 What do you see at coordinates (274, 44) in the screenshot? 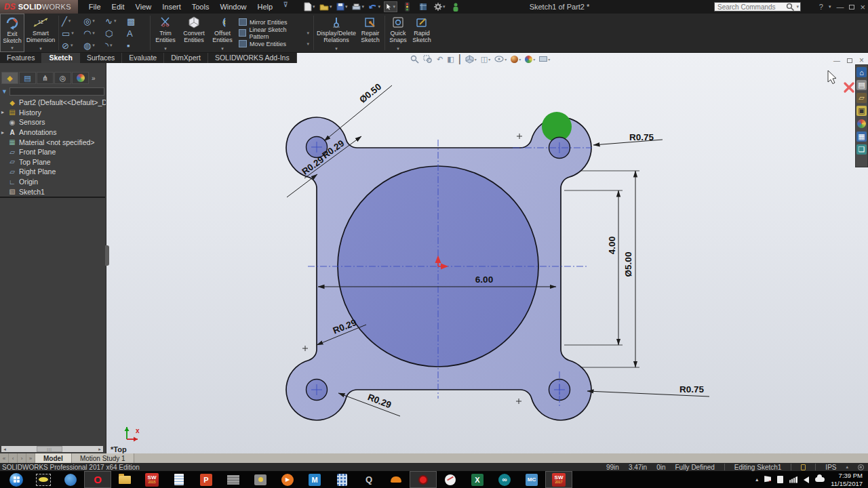
I see `move-entities-button: Move Entities` at bounding box center [274, 44].